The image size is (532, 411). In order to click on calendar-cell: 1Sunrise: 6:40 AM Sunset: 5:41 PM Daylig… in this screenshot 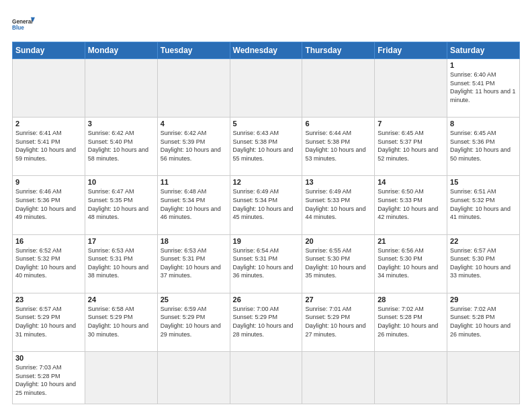, I will do `click(484, 89)`.